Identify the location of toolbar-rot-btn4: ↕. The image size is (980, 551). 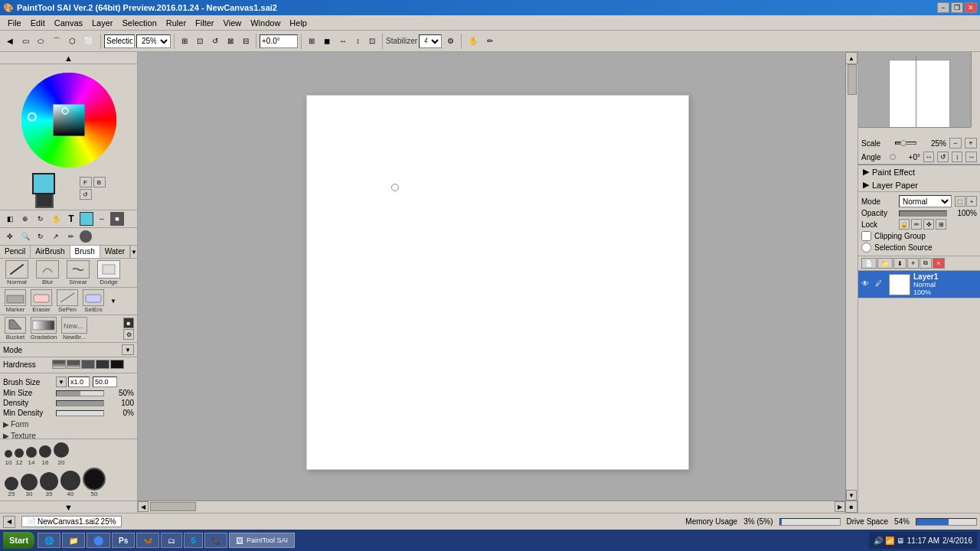
(358, 41).